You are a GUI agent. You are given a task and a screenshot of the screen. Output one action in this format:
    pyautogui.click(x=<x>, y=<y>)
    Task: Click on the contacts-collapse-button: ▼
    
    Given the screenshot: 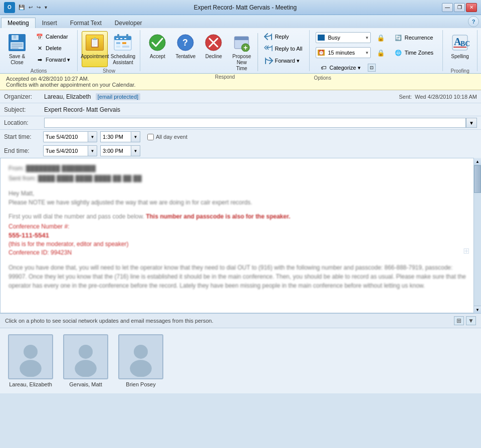 What is the action you would take?
    pyautogui.click(x=471, y=321)
    